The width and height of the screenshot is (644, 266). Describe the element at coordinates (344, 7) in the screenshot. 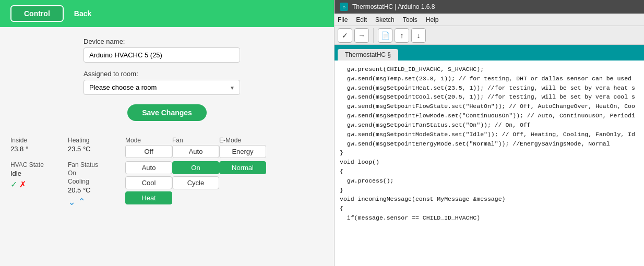

I see `arduino-icon: ○` at that location.